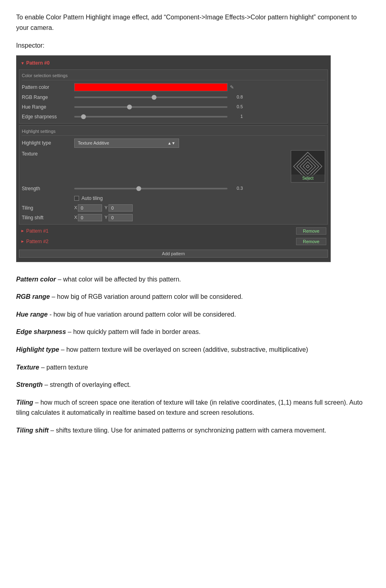 Image resolution: width=386 pixels, height=588 pixels. Describe the element at coordinates (121, 208) in the screenshot. I see `tiling-y-field` at that location.